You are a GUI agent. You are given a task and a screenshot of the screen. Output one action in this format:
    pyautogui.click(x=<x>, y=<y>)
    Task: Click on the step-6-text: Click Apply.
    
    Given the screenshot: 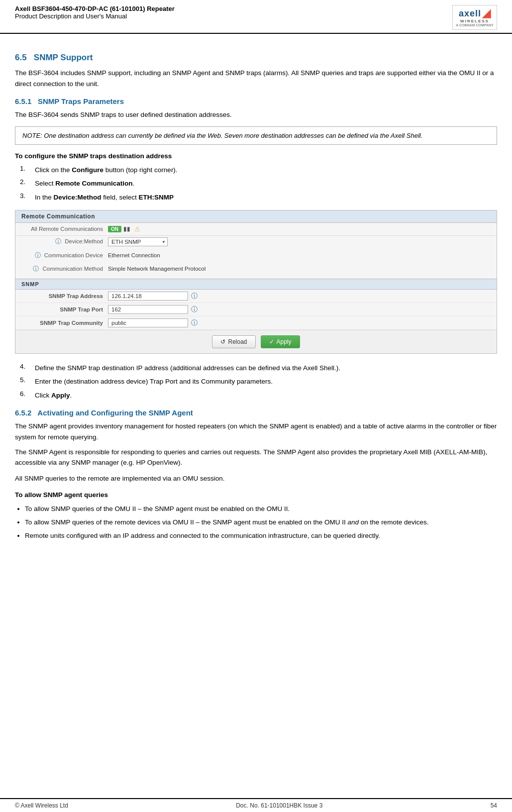 What is the action you would take?
    pyautogui.click(x=53, y=396)
    